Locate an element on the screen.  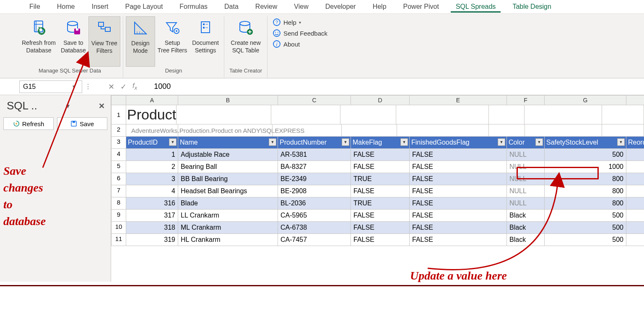
row-header: 5 is located at coordinates (119, 167).